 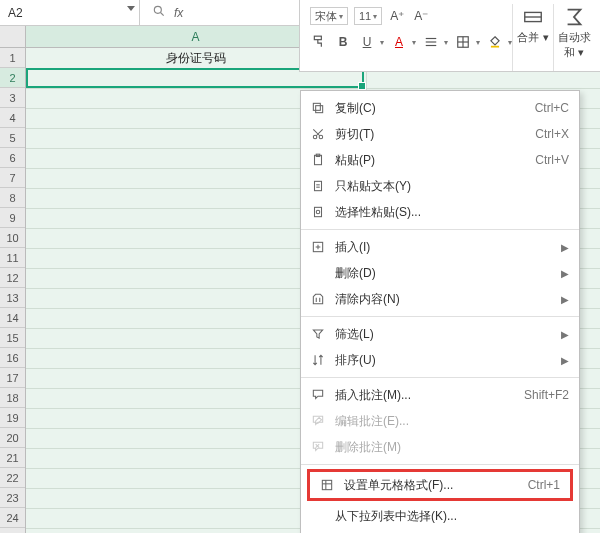 What do you see at coordinates (367, 42) in the screenshot?
I see `underline-icon: U` at bounding box center [367, 42].